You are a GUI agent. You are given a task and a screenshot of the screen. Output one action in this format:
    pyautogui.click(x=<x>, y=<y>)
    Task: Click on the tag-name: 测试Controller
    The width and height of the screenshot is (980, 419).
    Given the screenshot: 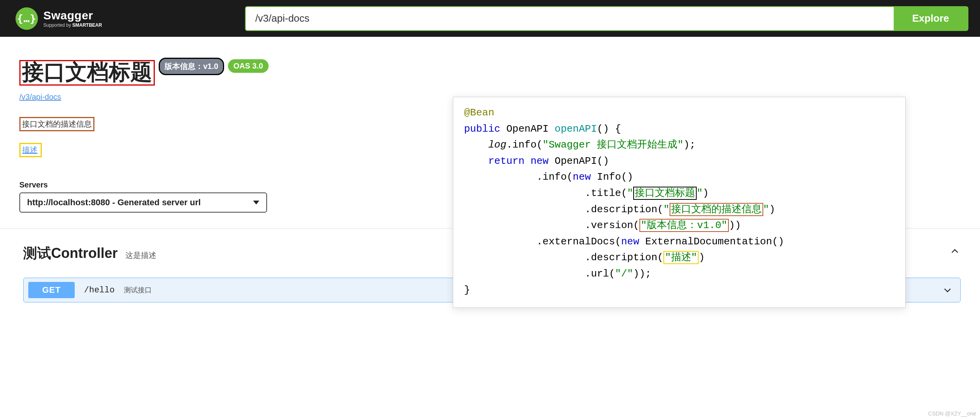 What is the action you would take?
    pyautogui.click(x=70, y=253)
    